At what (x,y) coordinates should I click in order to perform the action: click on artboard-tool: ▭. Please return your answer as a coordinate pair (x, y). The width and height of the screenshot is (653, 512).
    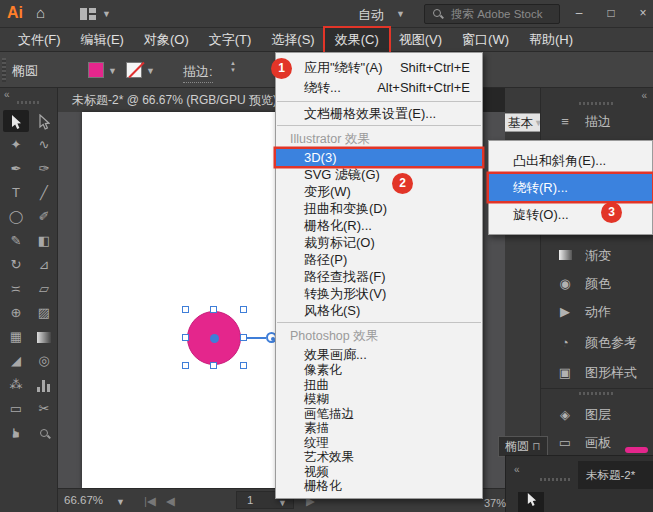
    Looking at the image, I should click on (16, 409).